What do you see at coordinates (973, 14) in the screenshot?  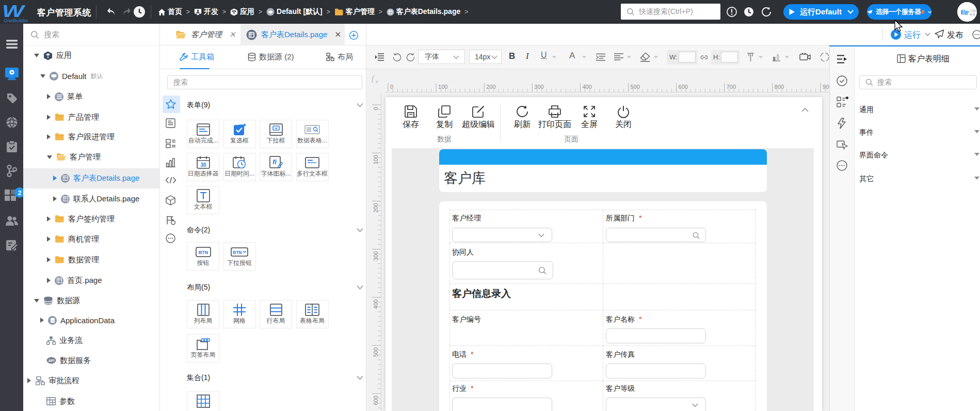 I see `svg-text: 科技` at bounding box center [973, 14].